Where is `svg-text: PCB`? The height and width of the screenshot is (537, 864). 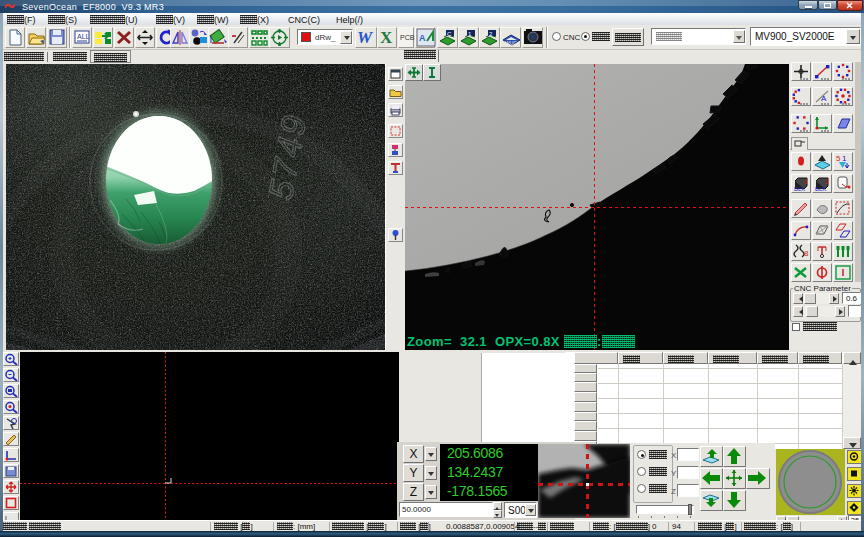
svg-text: PCB is located at coordinates (408, 38).